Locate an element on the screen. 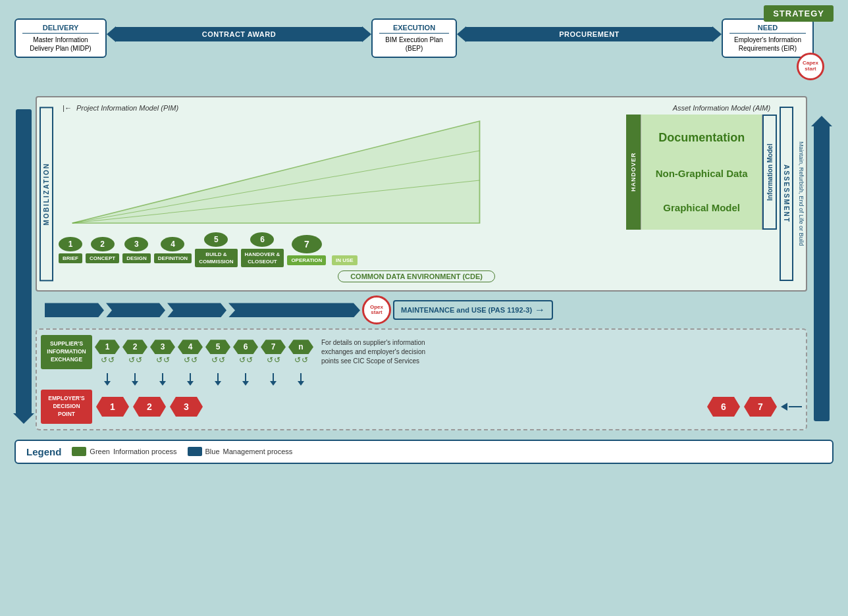 The width and height of the screenshot is (848, 616). assessment-label: ASSESSMENT is located at coordinates (786, 193).